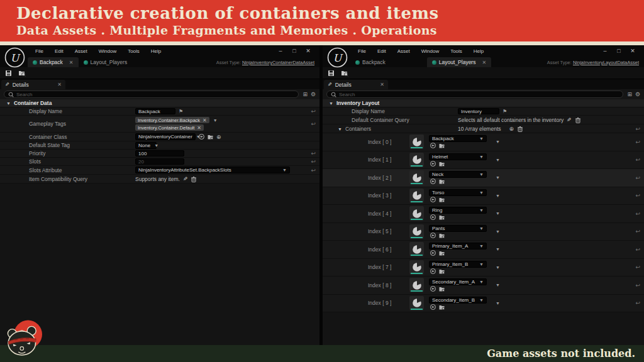 This screenshot has width=644, height=362. What do you see at coordinates (605, 51) in the screenshot?
I see `minimize-button: –` at bounding box center [605, 51].